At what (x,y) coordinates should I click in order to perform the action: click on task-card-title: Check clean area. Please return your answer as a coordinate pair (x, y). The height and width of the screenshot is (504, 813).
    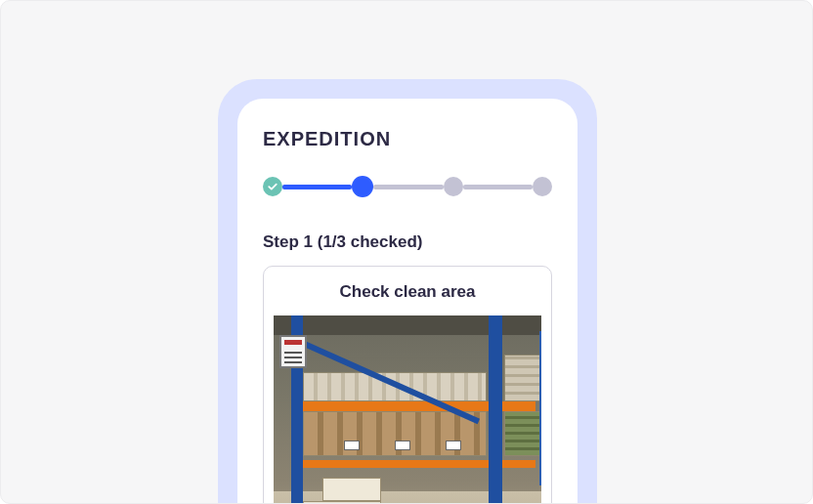
    Looking at the image, I should click on (407, 291).